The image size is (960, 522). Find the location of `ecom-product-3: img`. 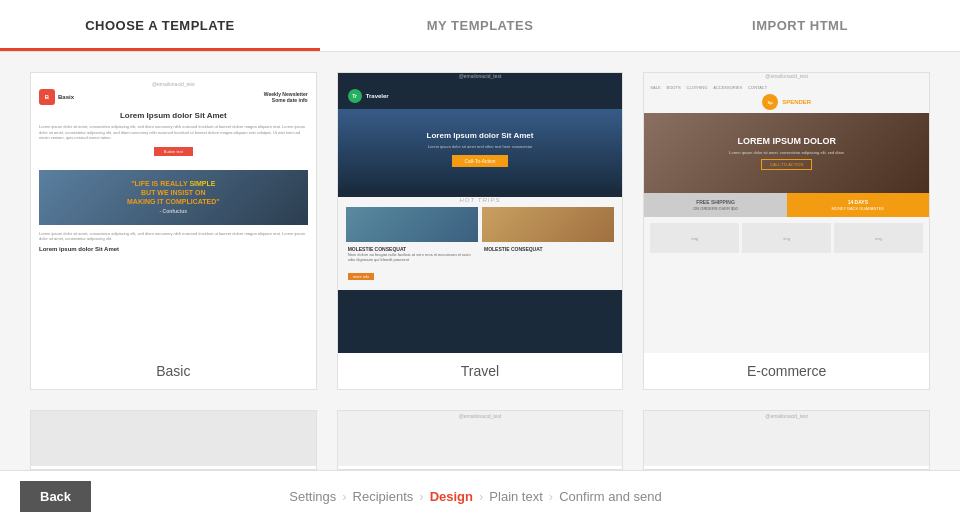

ecom-product-3: img is located at coordinates (878, 238).